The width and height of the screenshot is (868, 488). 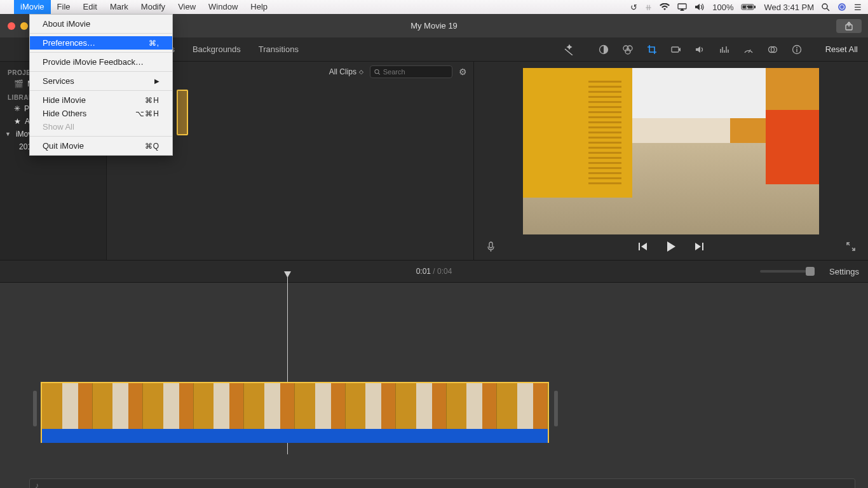 What do you see at coordinates (442, 483) in the screenshot?
I see `background-music-well: ♪` at bounding box center [442, 483].